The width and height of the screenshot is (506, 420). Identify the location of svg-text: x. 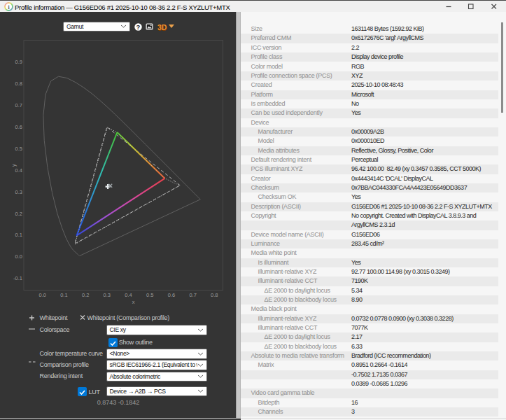
(134, 302).